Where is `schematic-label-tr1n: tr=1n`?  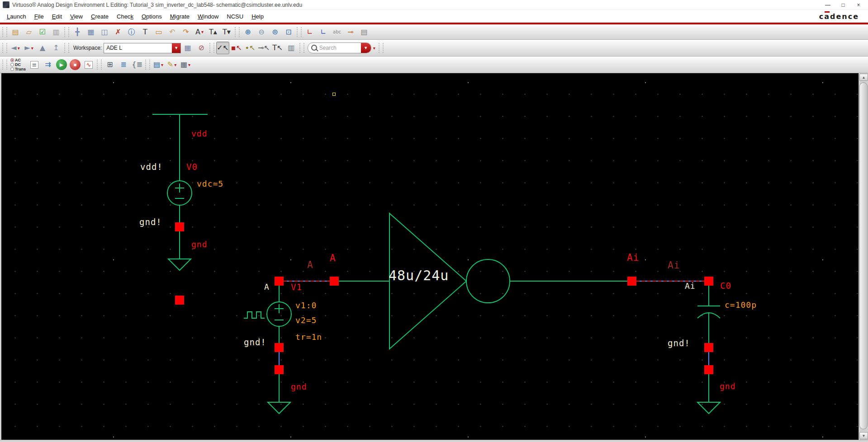
schematic-label-tr1n: tr=1n is located at coordinates (308, 337).